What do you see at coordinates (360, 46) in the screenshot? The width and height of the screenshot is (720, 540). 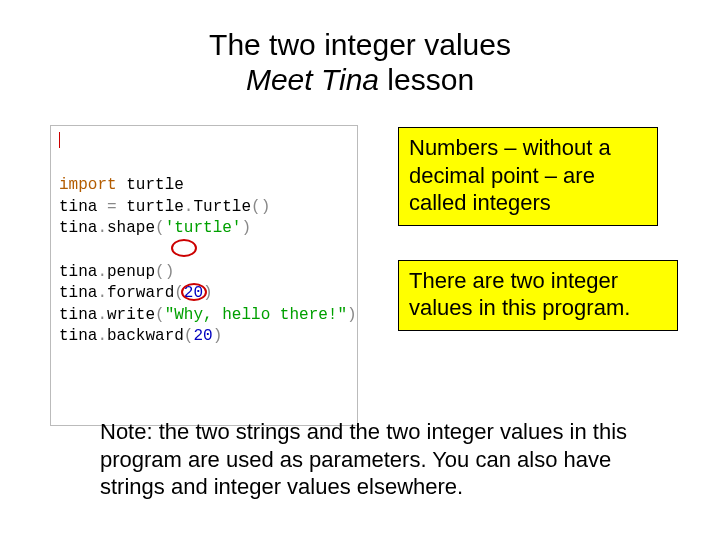 I see `title-line-1: The two integer values` at bounding box center [360, 46].